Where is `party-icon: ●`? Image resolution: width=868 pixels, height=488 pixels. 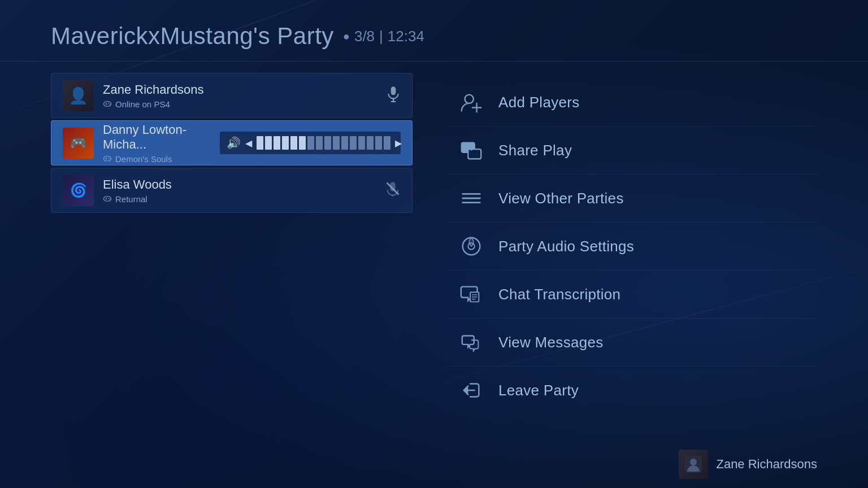
party-icon: ● is located at coordinates (346, 36).